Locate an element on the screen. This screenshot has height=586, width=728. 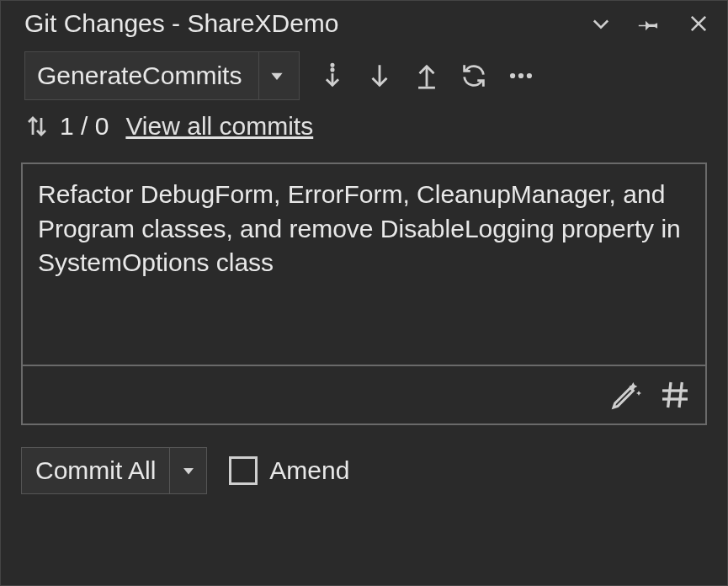
commit-message-toolbar is located at coordinates (364, 396).